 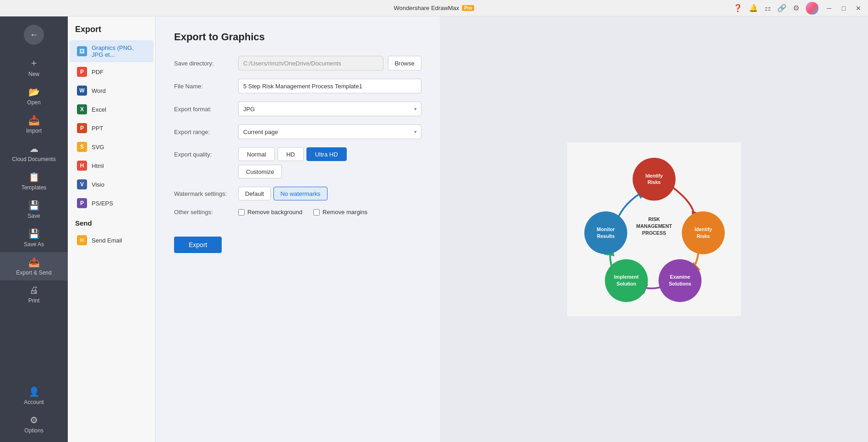 I want to click on pro-badge: Pro, so click(x=468, y=8).